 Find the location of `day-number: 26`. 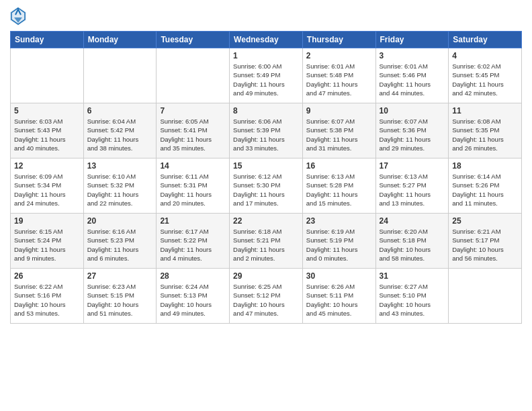

day-number: 26 is located at coordinates (47, 276).